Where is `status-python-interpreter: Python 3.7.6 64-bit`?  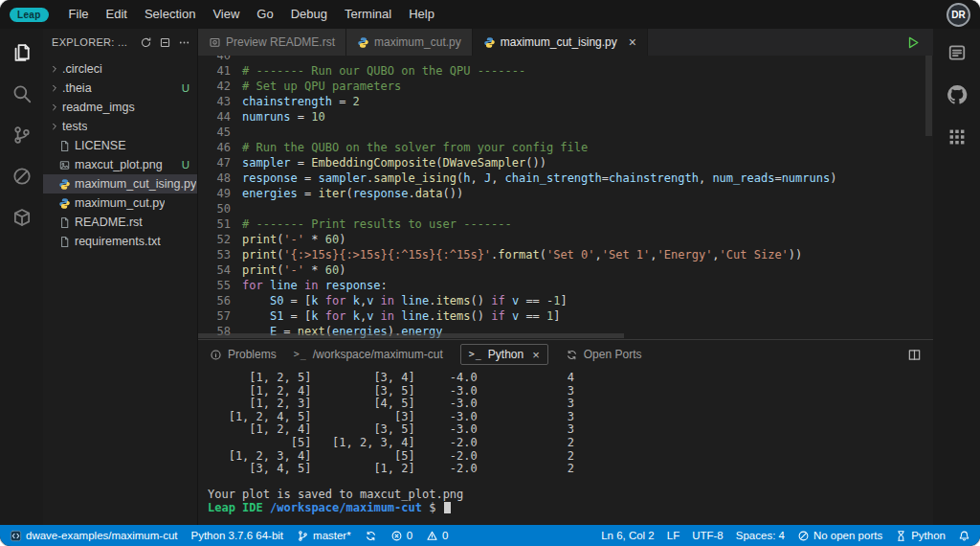
status-python-interpreter: Python 3.7.6 64-bit is located at coordinates (237, 535).